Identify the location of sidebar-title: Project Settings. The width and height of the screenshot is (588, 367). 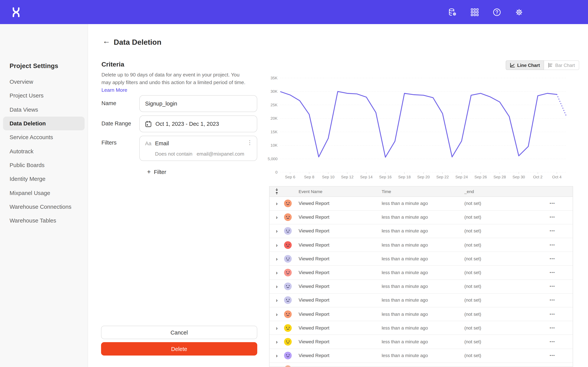
(34, 66).